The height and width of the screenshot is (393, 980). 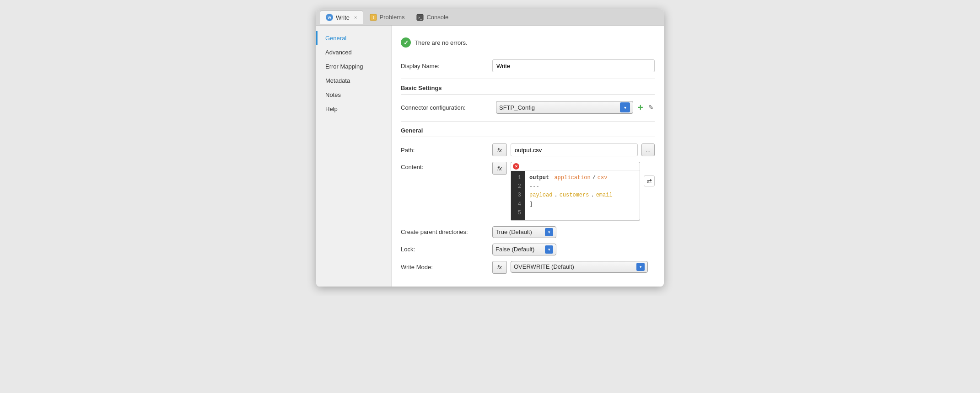 What do you see at coordinates (576, 196) in the screenshot?
I see `code-editor-inner: 1 2 3 4 5 output application/csv` at bounding box center [576, 196].